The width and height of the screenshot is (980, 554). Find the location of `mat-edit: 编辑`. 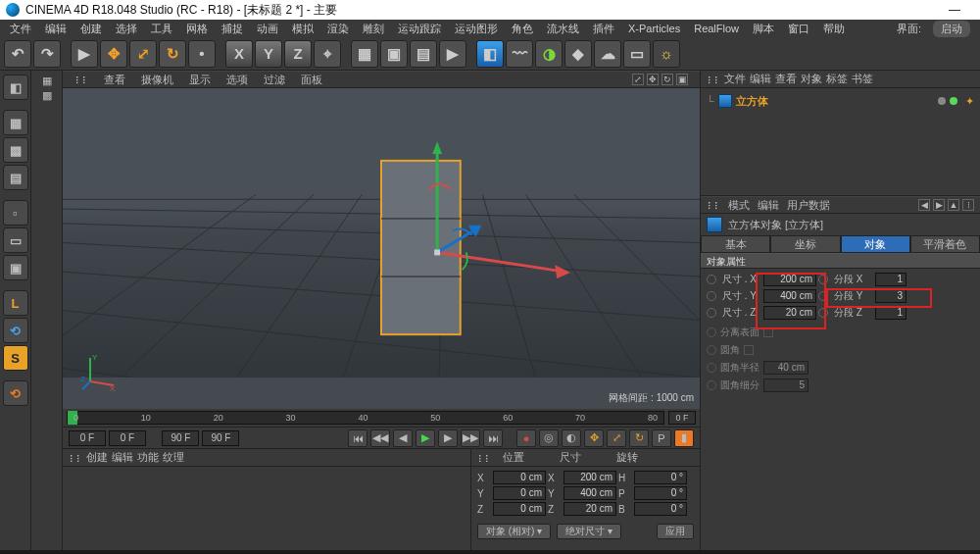

mat-edit: 编辑 is located at coordinates (122, 457).